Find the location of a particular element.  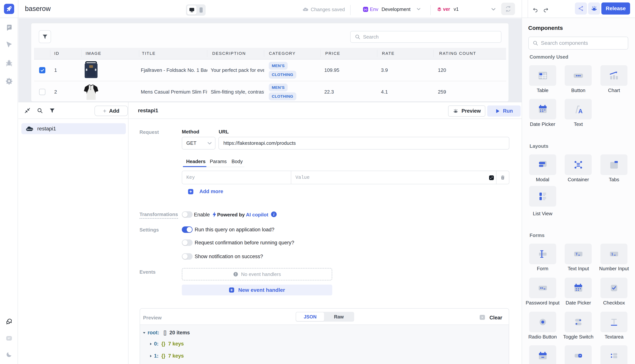

svg-text: A is located at coordinates (580, 111).